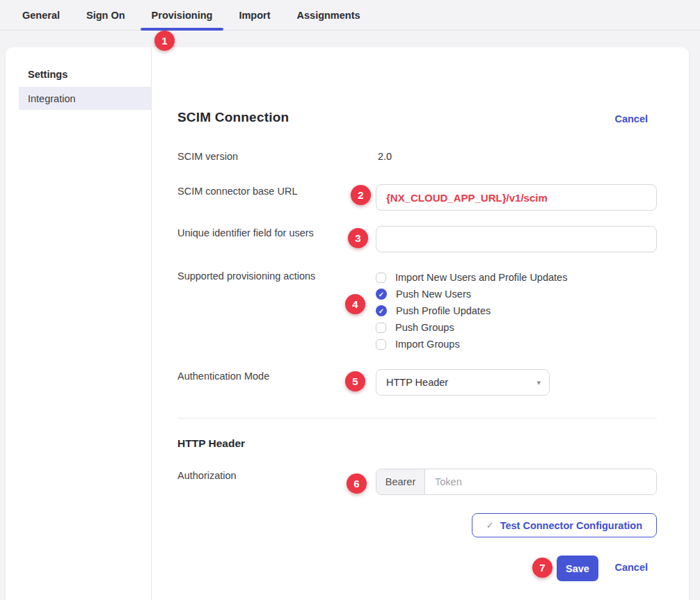  Describe the element at coordinates (246, 233) in the screenshot. I see `unique-id-label: Unique identifier field for users` at that location.